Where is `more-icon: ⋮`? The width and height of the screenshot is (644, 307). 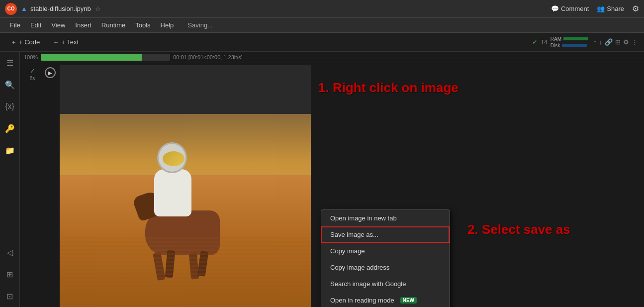
more-icon: ⋮ is located at coordinates (635, 42).